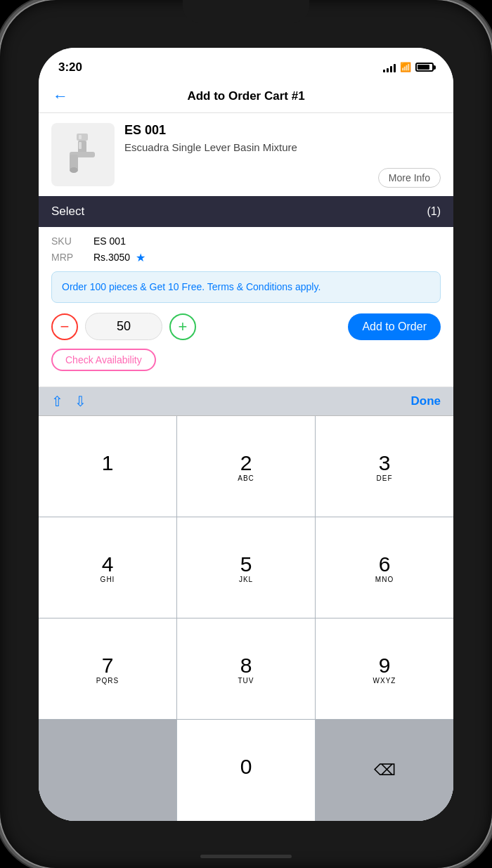 Image resolution: width=492 pixels, height=868 pixels. I want to click on battery-icon, so click(425, 67).